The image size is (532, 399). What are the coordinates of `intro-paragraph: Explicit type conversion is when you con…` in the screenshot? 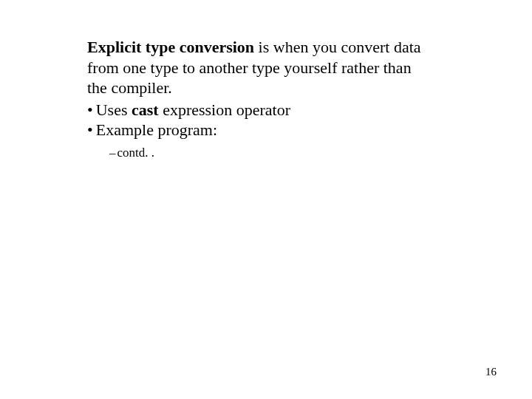 It's located at (257, 68).